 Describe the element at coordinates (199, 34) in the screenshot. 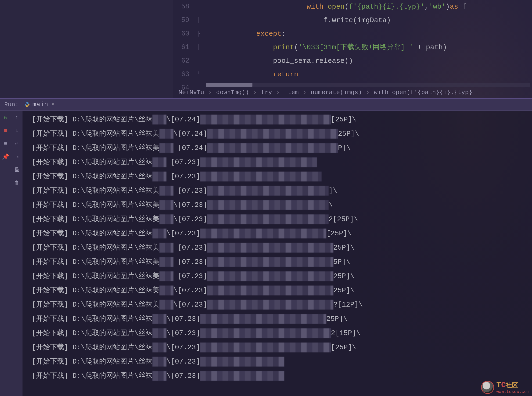

I see `fold-marker: ├` at that location.